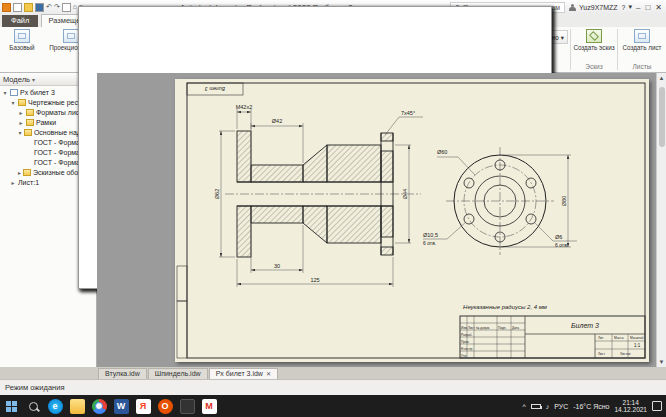  What do you see at coordinates (598, 8) in the screenshot?
I see `user-name: Yuz9X7MZZ` at bounding box center [598, 8].